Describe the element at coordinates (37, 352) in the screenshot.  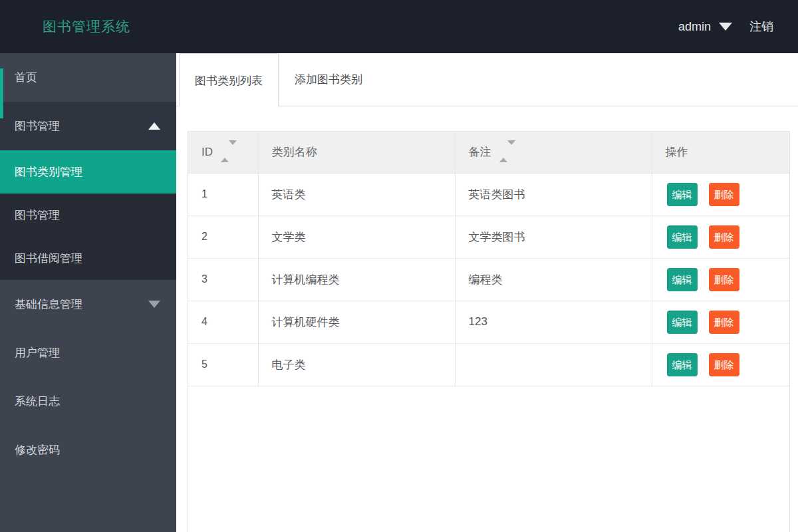
I see `sidebar-item-label: 用户管理` at that location.